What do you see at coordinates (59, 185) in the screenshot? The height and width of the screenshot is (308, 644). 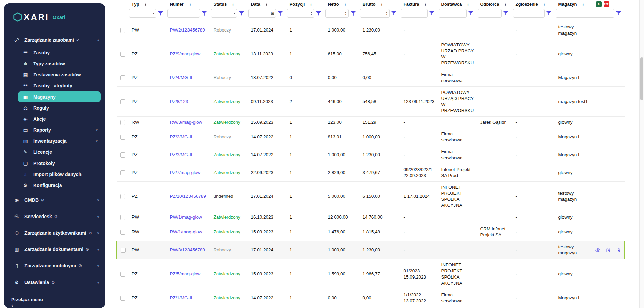 I see `sidebar-item: ⚙Konfiguracja` at bounding box center [59, 185].